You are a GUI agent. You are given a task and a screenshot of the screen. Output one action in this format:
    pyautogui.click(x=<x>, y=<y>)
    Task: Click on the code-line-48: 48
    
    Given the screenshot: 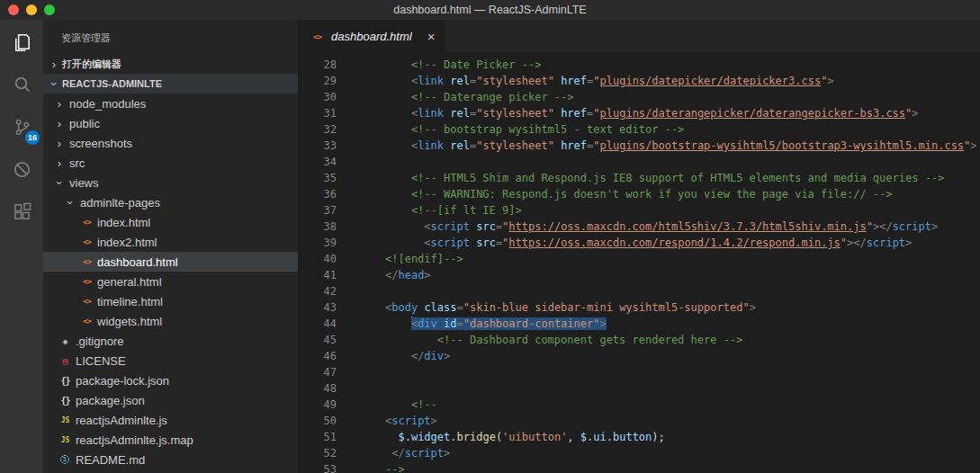 What is the action you would take?
    pyautogui.click(x=639, y=388)
    